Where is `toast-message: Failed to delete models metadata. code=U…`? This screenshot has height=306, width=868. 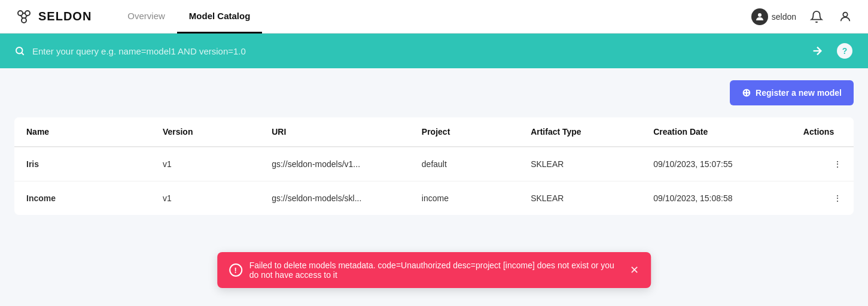 toast-message: Failed to delete models metadata. code=U… is located at coordinates (437, 262).